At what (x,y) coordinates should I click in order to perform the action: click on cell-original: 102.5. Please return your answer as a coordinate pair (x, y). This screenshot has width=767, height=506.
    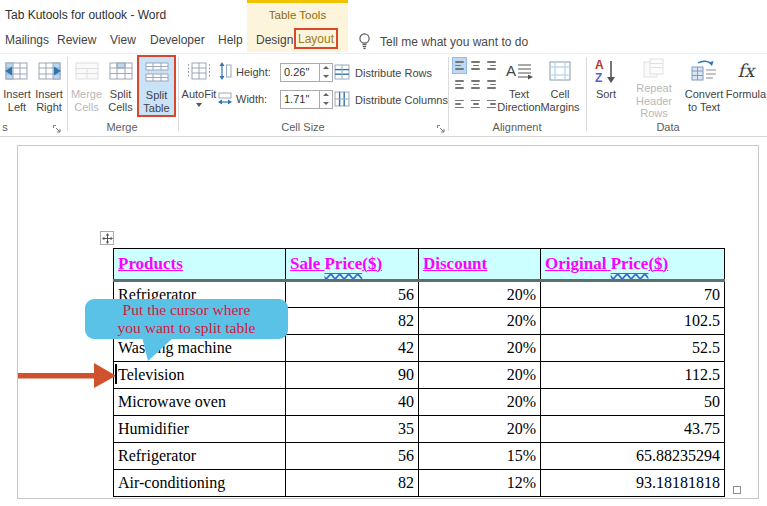
    Looking at the image, I should click on (633, 322).